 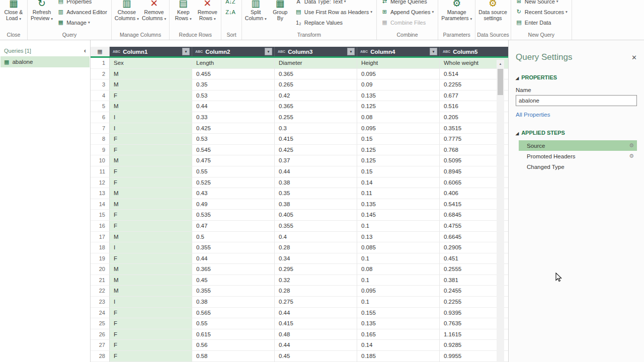 I want to click on grid-cell: 0.13, so click(x=398, y=237).